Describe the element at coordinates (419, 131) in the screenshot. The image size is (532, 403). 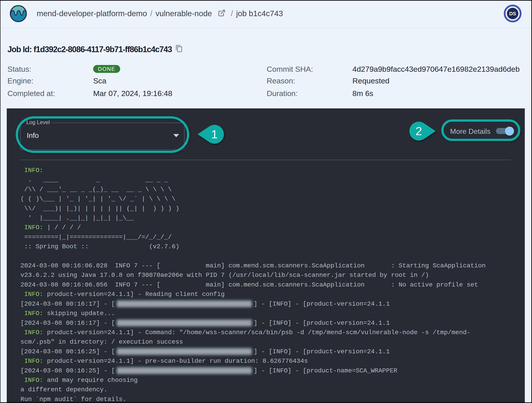
I see `svg-text: 2` at that location.